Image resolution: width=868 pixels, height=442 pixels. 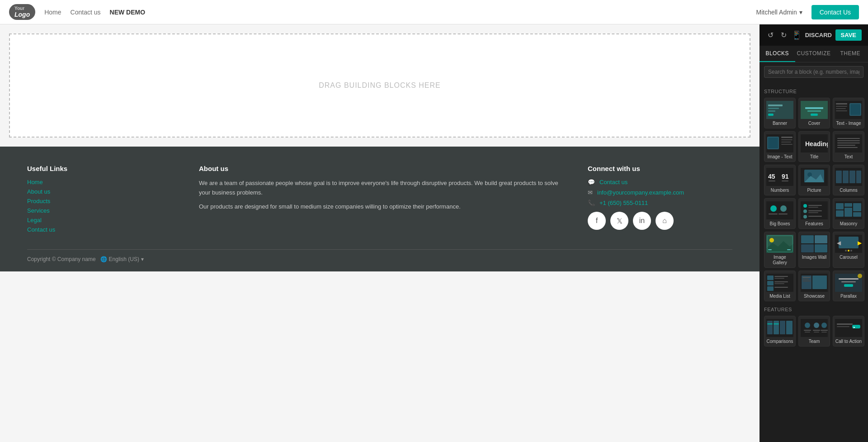 I want to click on block-text: Text, so click(x=849, y=147).